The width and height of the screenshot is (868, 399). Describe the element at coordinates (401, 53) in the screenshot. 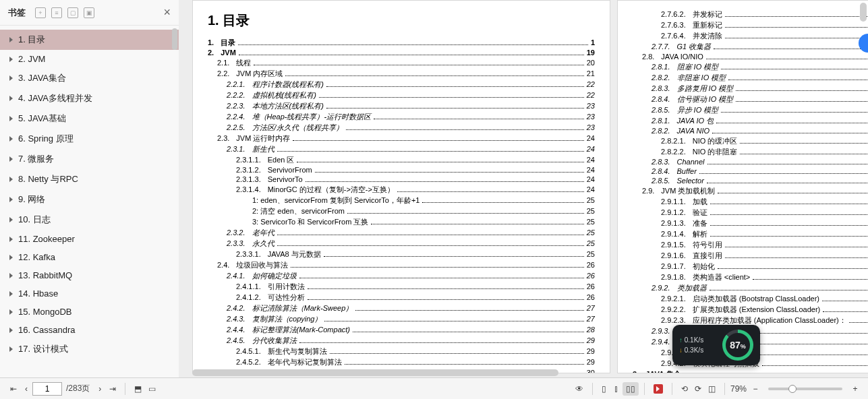

I see `toc-entry: 2.JVM19` at that location.